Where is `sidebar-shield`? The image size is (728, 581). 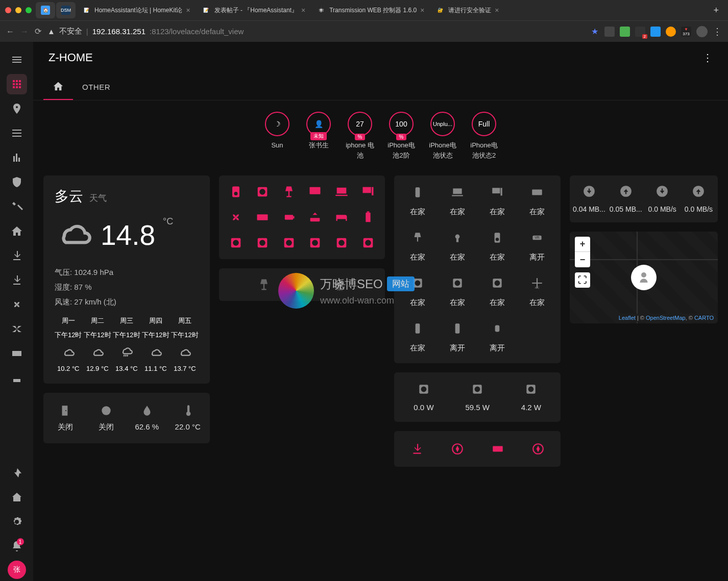 sidebar-shield is located at coordinates (17, 182).